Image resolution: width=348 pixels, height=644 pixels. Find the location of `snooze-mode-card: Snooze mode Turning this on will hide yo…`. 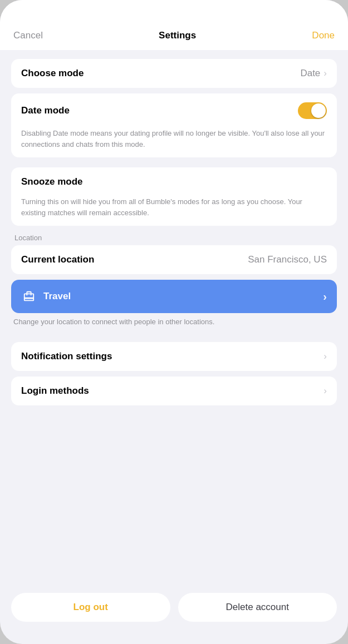

snooze-mode-card: Snooze mode Turning this on will hide yo… is located at coordinates (174, 197).